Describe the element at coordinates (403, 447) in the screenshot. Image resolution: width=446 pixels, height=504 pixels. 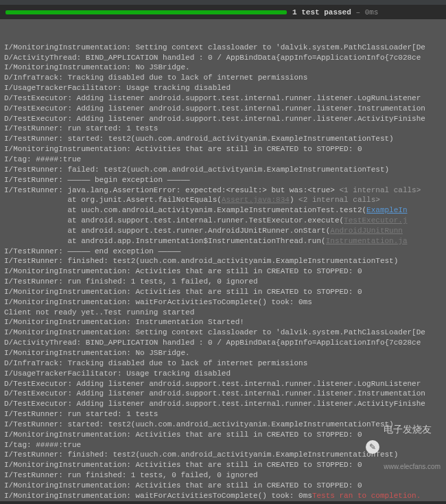
I see `watermark: ✎ 电子发烧友 www.elecfans.com` at that location.